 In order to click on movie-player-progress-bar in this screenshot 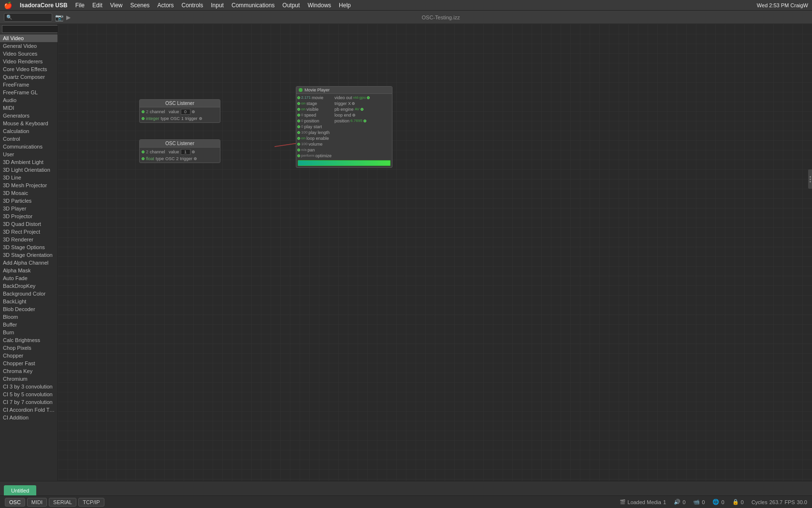, I will do `click(344, 163)`.